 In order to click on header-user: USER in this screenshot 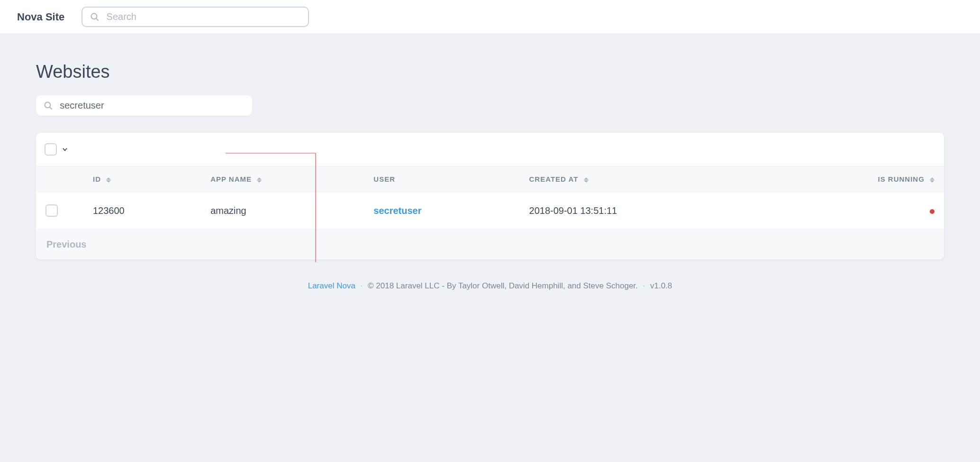, I will do `click(442, 179)`.